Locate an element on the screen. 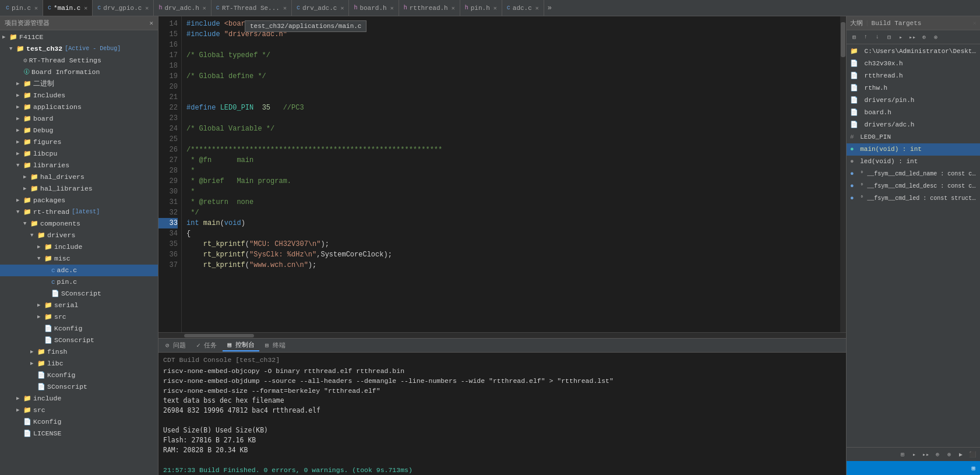 This screenshot has height=475, width=980. tab-drv-gpio-c: c drv_gpio.c ✕ is located at coordinates (124, 8).